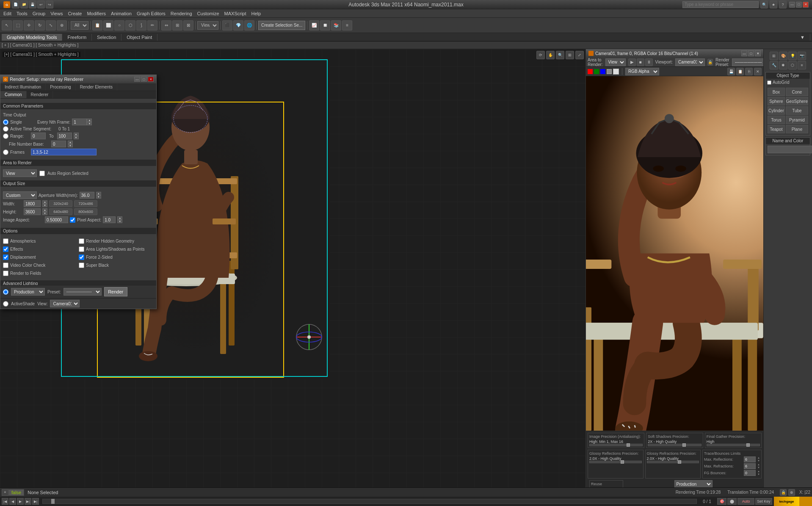 The height and width of the screenshot is (506, 812). Describe the element at coordinates (282, 25) in the screenshot. I see `create-selection-btn: Create Selection Se...` at that location.